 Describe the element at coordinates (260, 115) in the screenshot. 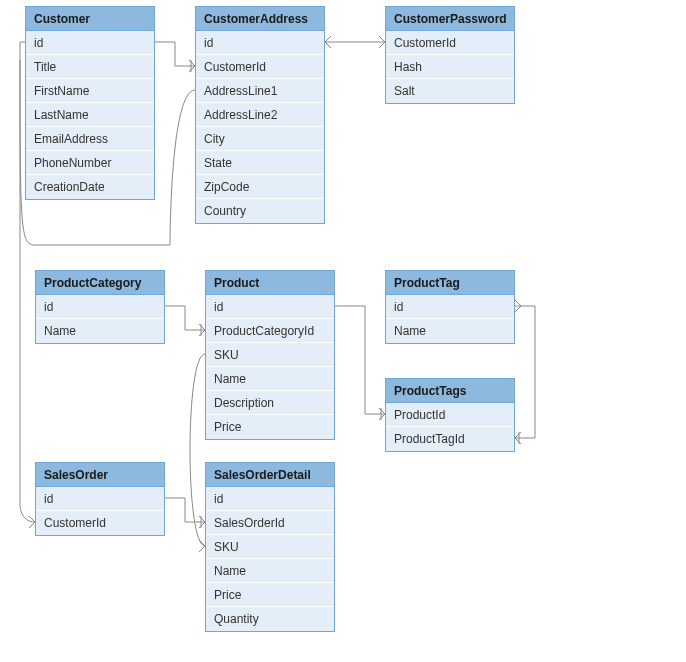

I see `entity-customer-address: CustomerAddress id CustomerId AddressLin…` at that location.